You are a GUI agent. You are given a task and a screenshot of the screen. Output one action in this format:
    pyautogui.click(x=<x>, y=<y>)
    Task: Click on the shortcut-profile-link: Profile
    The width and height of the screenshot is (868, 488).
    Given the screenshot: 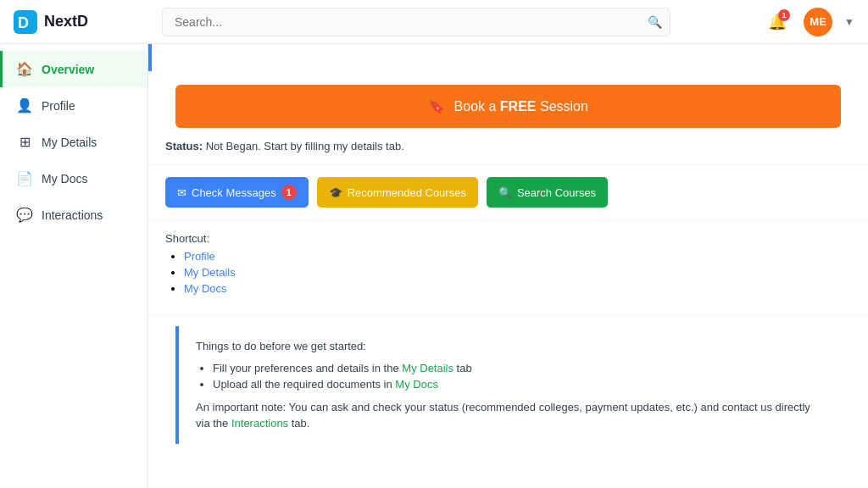 What is the action you would take?
    pyautogui.click(x=200, y=256)
    